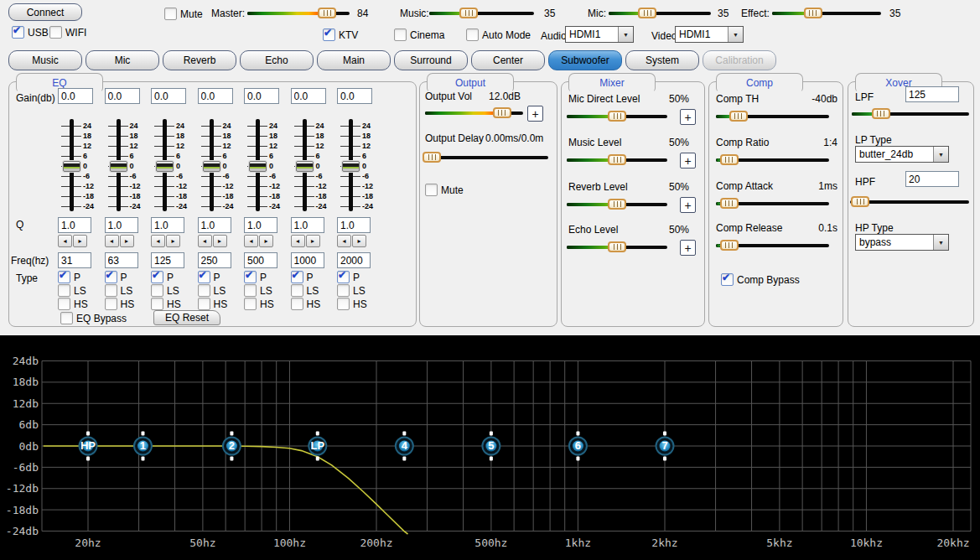 The image size is (980, 560). What do you see at coordinates (910, 114) in the screenshot?
I see `lpf-slider` at bounding box center [910, 114].